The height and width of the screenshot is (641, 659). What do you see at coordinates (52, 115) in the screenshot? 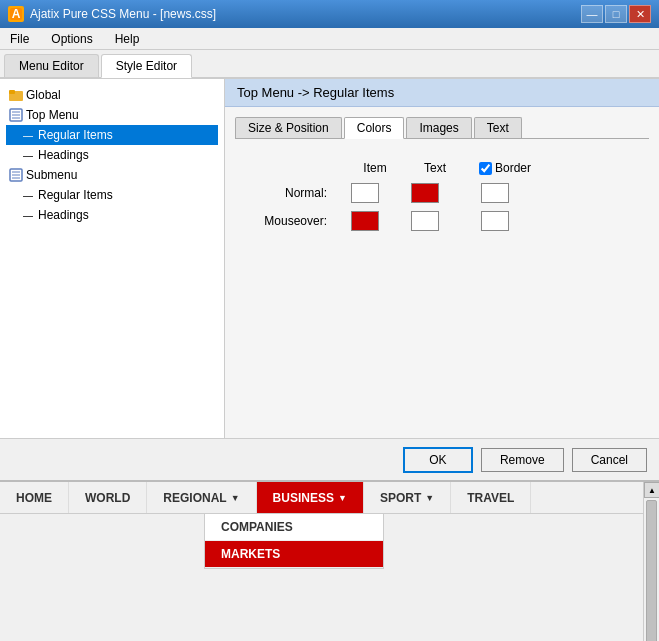
I see `tree-label-top-menu: Top Menu` at bounding box center [52, 115].